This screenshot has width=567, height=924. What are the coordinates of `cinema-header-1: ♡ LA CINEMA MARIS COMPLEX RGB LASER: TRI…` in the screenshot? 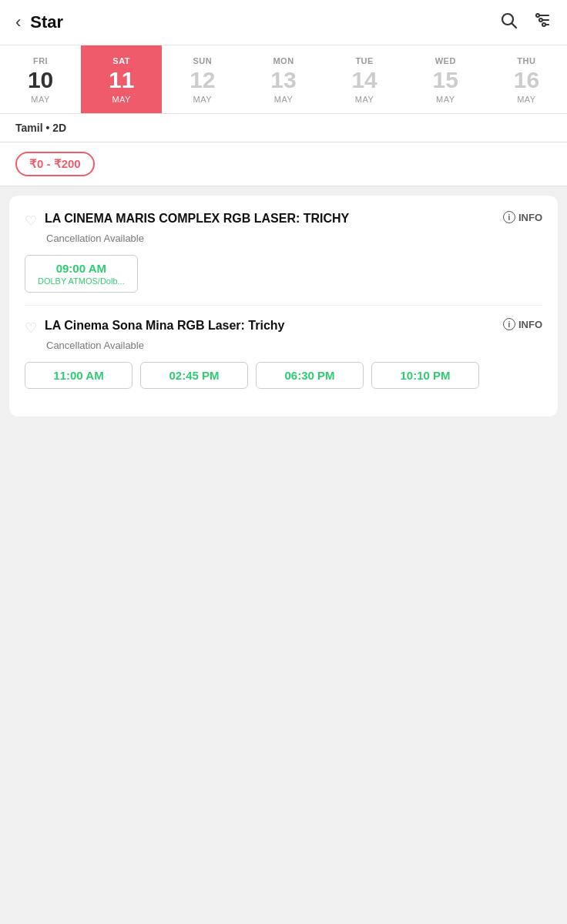 It's located at (284, 220).